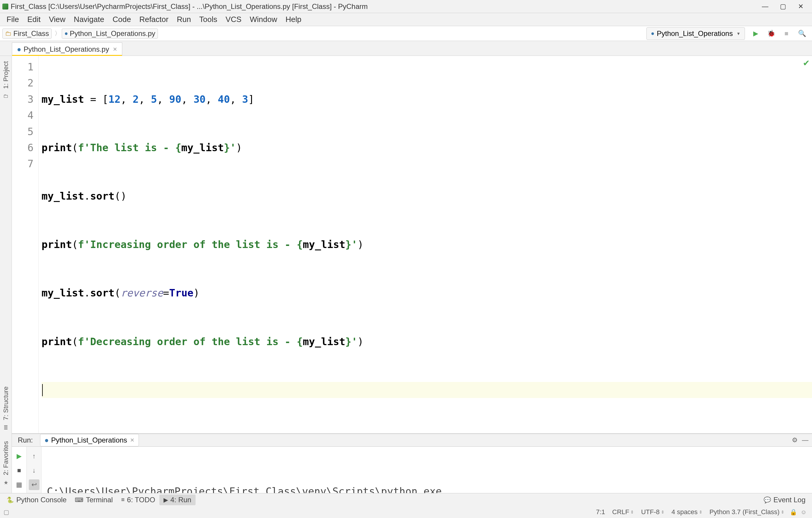 The width and height of the screenshot is (812, 518). What do you see at coordinates (784, 500) in the screenshot?
I see `event-log-button: 💬 Event Log` at bounding box center [784, 500].